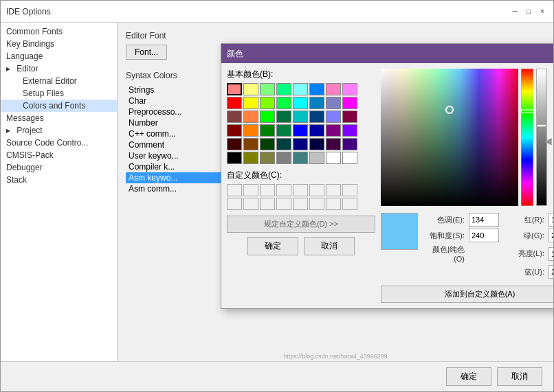 The height and width of the screenshot is (392, 554). I want to click on hue-bar, so click(527, 137).